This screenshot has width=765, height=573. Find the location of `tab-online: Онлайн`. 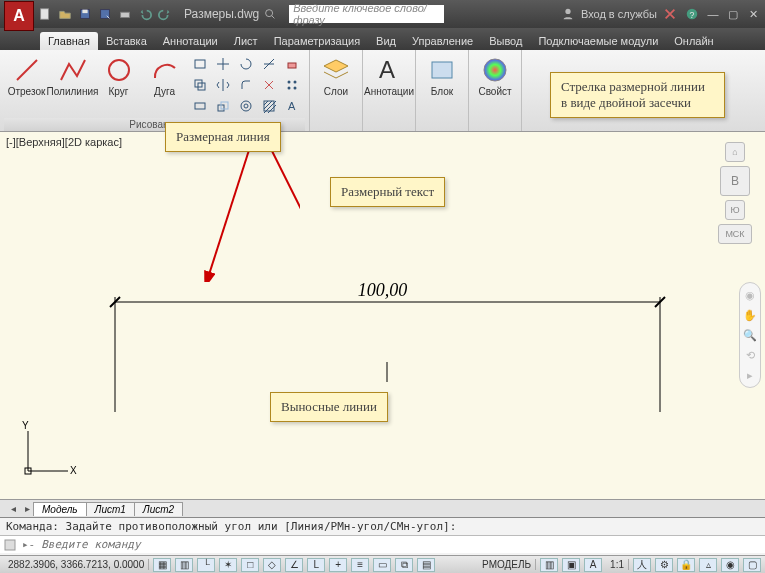

tab-online: Онлайн is located at coordinates (694, 41).